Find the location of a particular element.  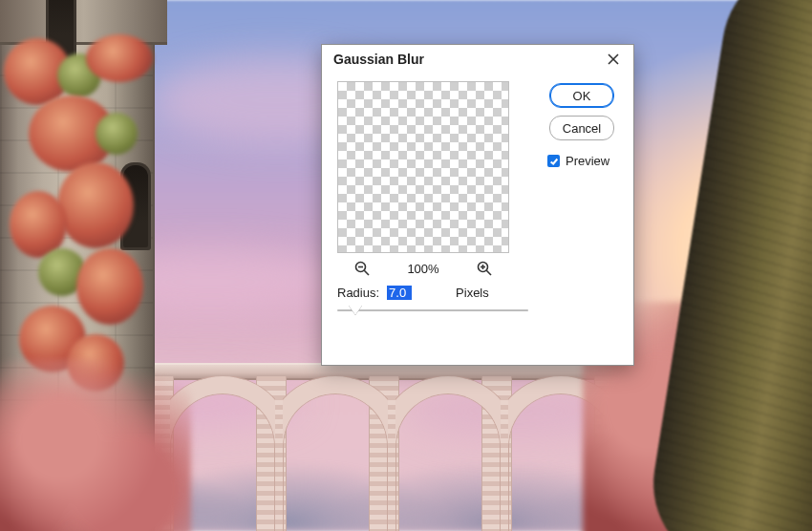

radius-slider is located at coordinates (433, 314).